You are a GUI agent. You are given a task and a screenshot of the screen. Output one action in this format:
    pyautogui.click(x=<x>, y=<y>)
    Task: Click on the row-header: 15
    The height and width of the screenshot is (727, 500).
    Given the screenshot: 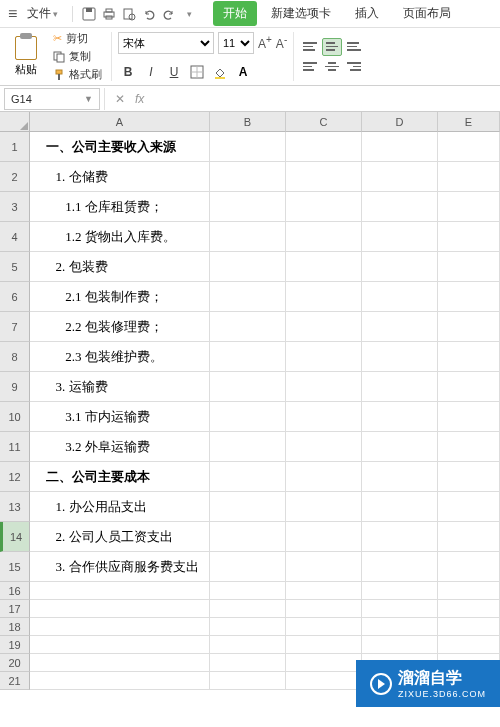 What is the action you would take?
    pyautogui.click(x=15, y=567)
    